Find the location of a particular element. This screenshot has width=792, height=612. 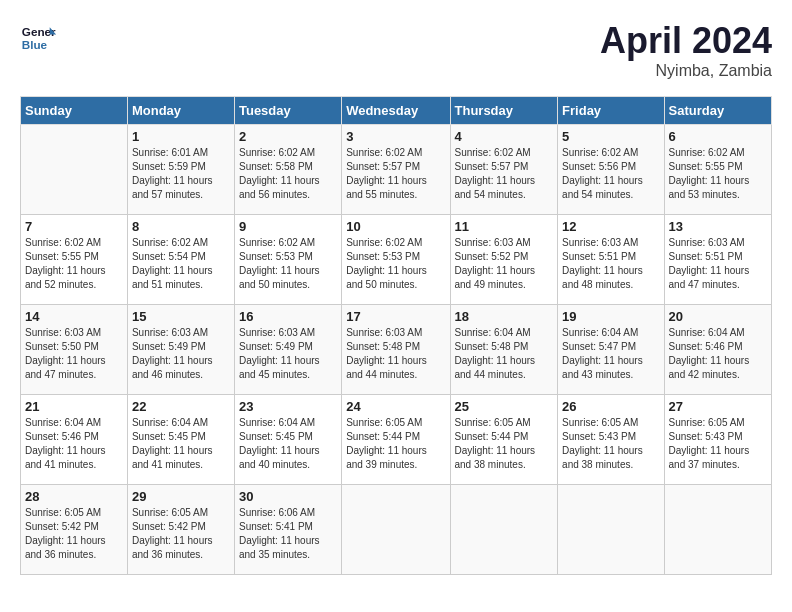

day-number: 13 is located at coordinates (718, 226).